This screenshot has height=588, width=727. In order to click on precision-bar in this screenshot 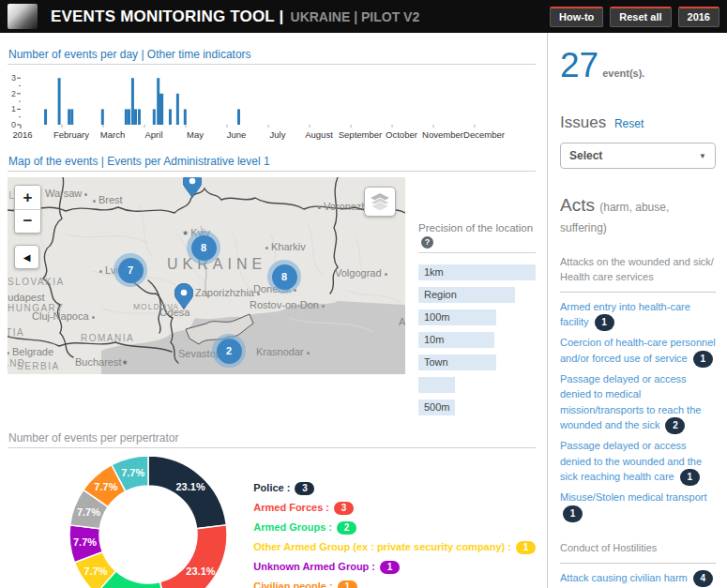, I will do `click(437, 384)`.